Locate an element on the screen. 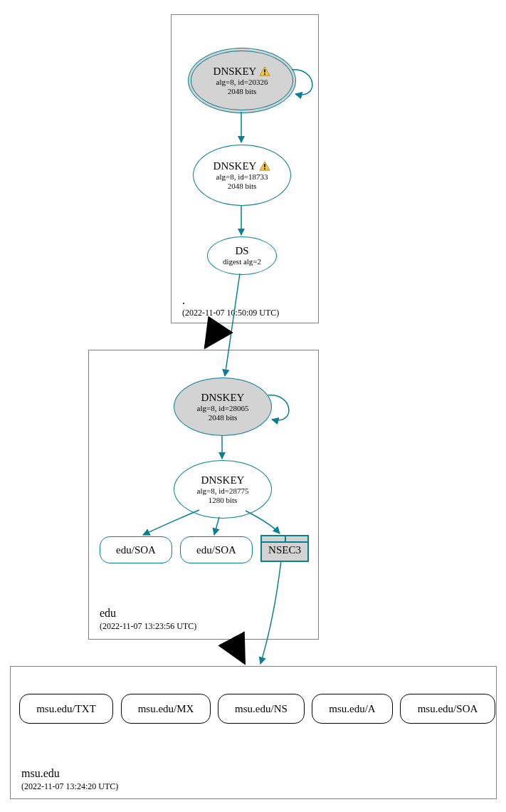 The image size is (506, 812). edu-dnskey-ksk-bits: 2048 bits is located at coordinates (223, 417).